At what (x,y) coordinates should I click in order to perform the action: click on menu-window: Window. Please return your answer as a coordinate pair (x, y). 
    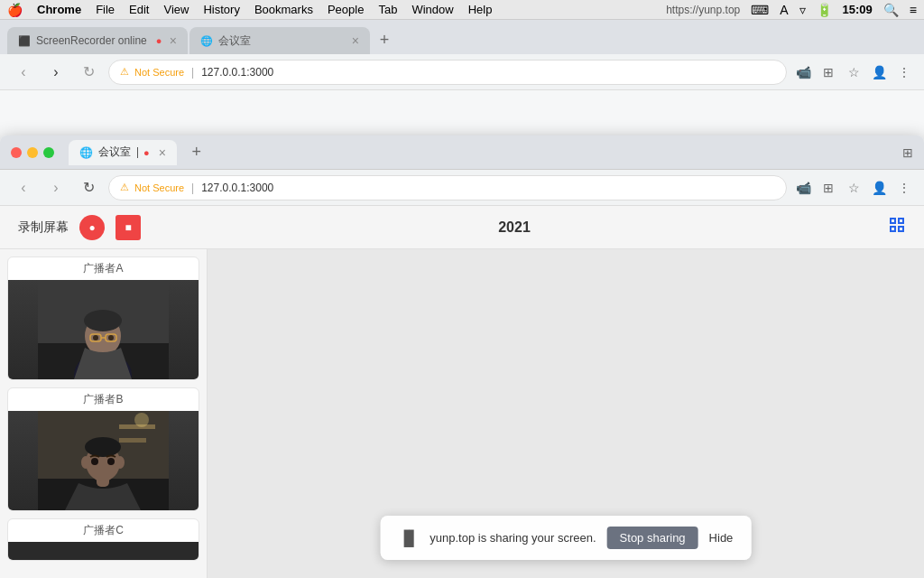
    Looking at the image, I should click on (432, 9).